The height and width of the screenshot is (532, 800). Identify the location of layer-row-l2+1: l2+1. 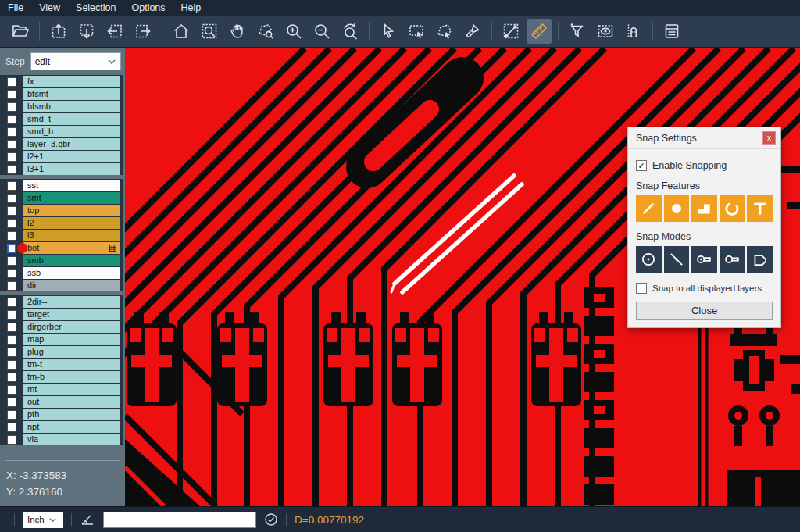
(61, 156).